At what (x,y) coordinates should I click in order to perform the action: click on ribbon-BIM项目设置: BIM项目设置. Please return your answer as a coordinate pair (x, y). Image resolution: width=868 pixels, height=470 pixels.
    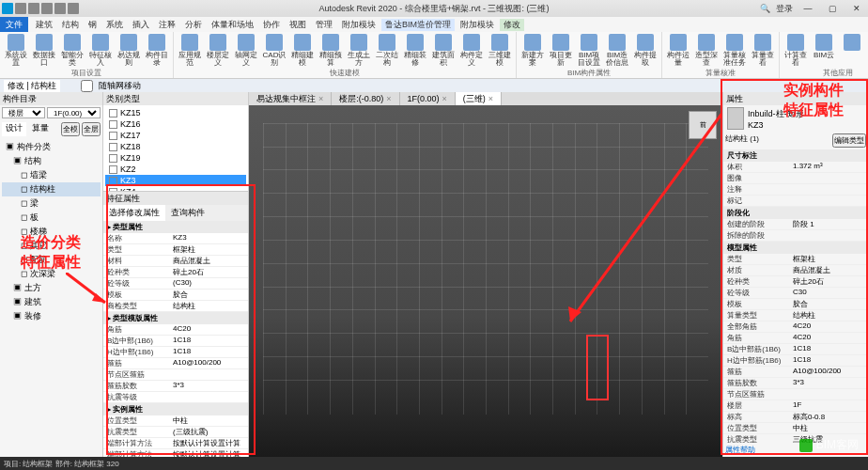
    Looking at the image, I should click on (589, 51).